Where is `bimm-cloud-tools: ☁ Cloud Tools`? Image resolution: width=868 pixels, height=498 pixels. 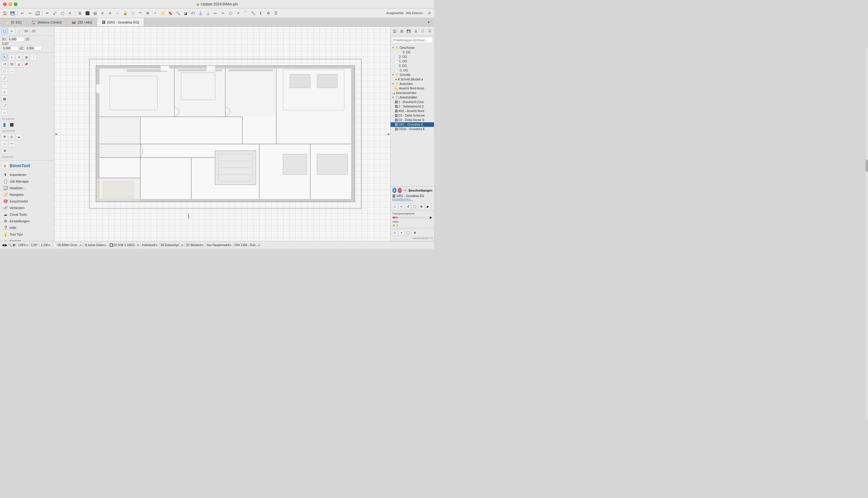
bimm-cloud-tools: ☁ Cloud Tools is located at coordinates (27, 214).